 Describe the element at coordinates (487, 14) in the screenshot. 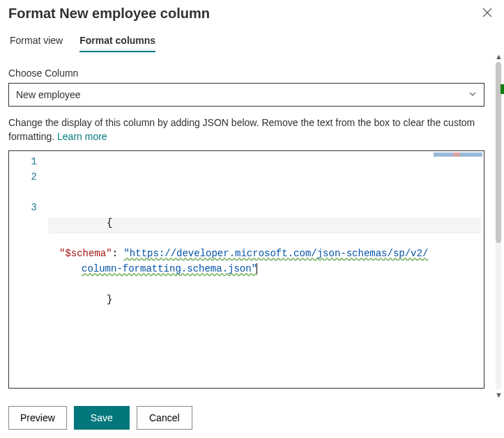

I see `close-button` at that location.